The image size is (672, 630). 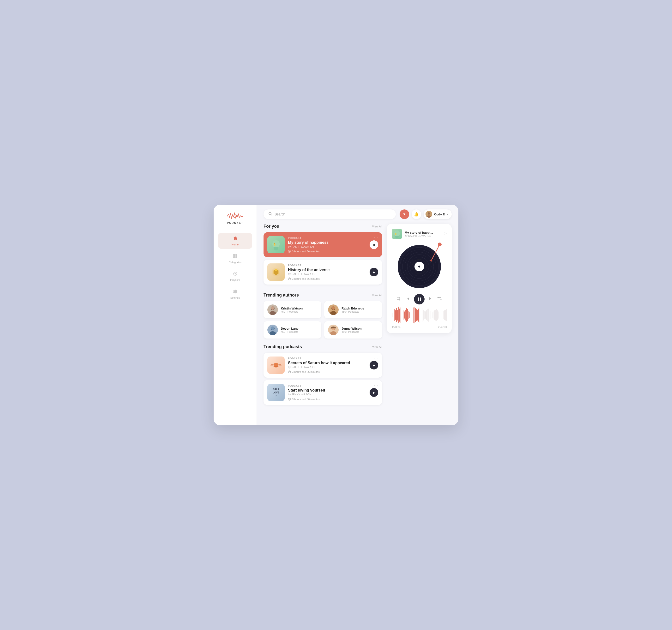 What do you see at coordinates (353, 308) in the screenshot?
I see `author-name-ralph: Ralph Edwards` at bounding box center [353, 308].